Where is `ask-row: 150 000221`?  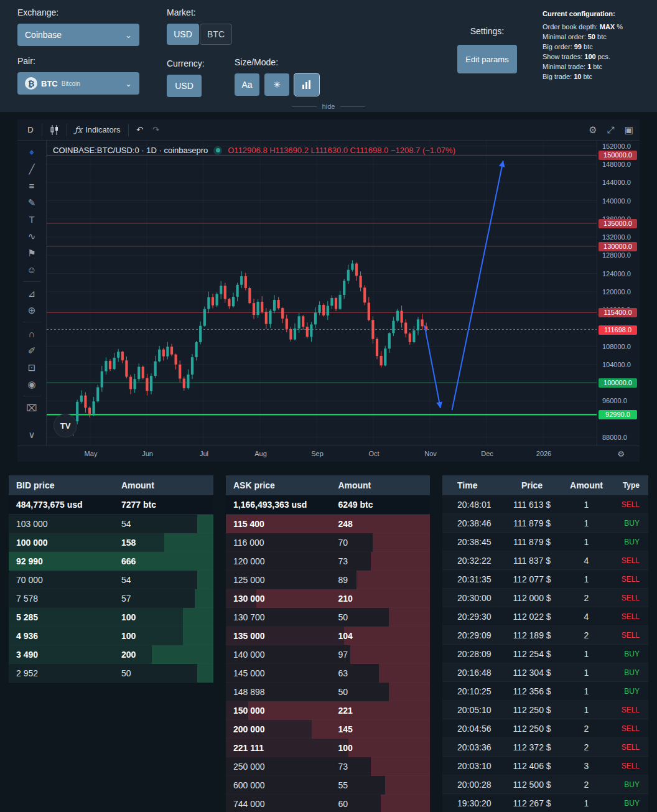
ask-row: 150 000221 is located at coordinates (328, 711).